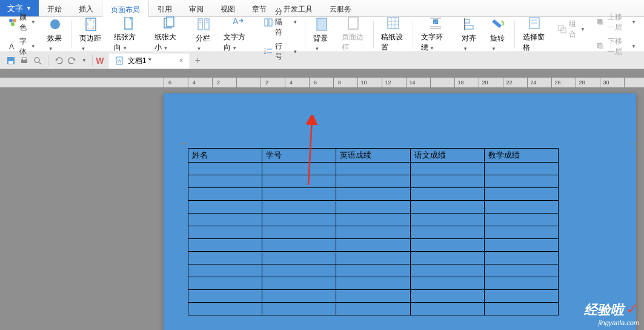  Describe the element at coordinates (521, 155) in the screenshot. I see `table-header-cell: 数学成绩` at that location.